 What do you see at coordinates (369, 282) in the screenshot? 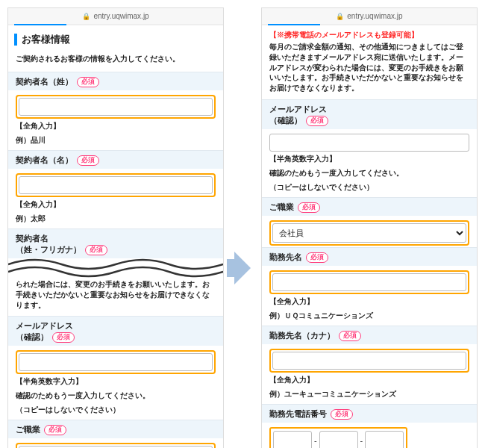
I see `workplace-input` at bounding box center [369, 282].